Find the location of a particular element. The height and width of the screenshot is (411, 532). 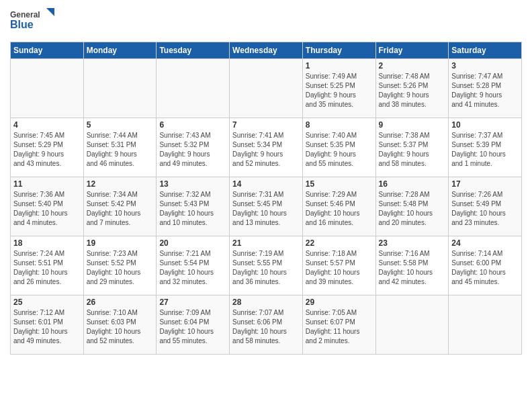

calendar-cell: 7Sunrise: 7:41 AM Sunset: 5:34 PM Daylig… is located at coordinates (266, 148).